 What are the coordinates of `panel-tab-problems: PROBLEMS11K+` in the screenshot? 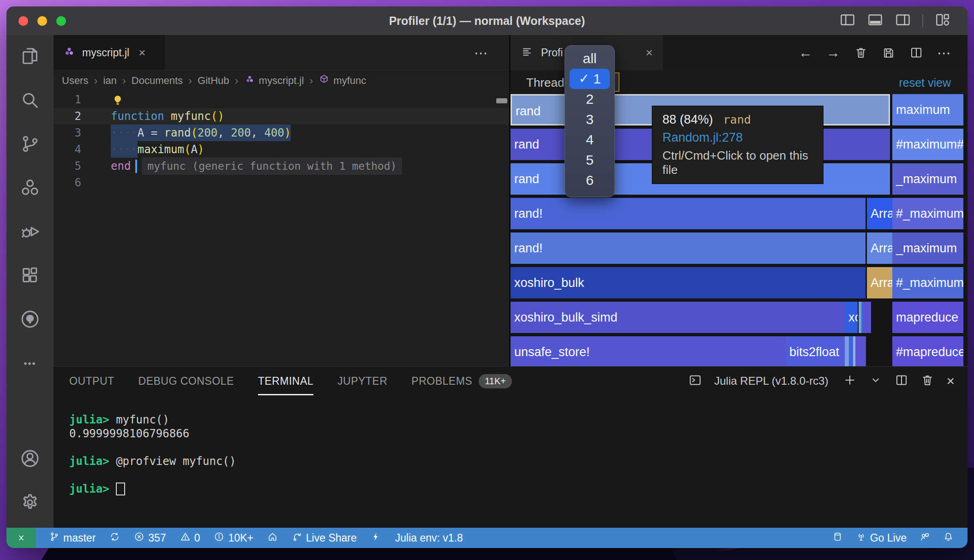 It's located at (462, 381).